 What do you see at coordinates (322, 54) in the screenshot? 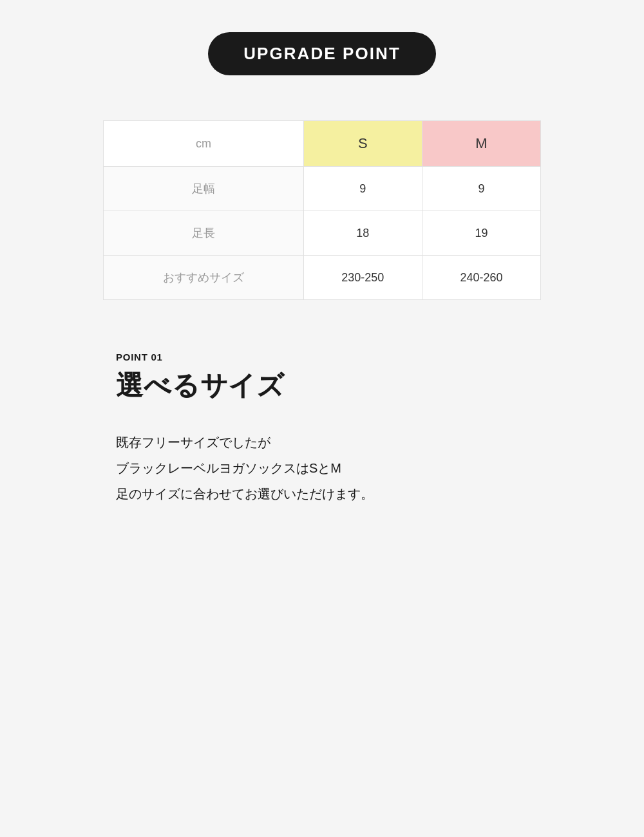
I see `upgrade-point-badge: UPGRADE POINT` at bounding box center [322, 54].